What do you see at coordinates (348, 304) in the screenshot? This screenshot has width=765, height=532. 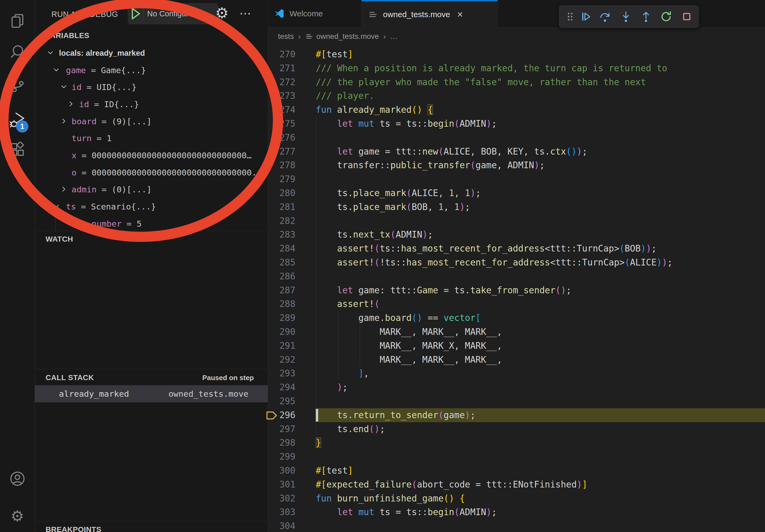 I see `code-text: assert!(` at bounding box center [348, 304].